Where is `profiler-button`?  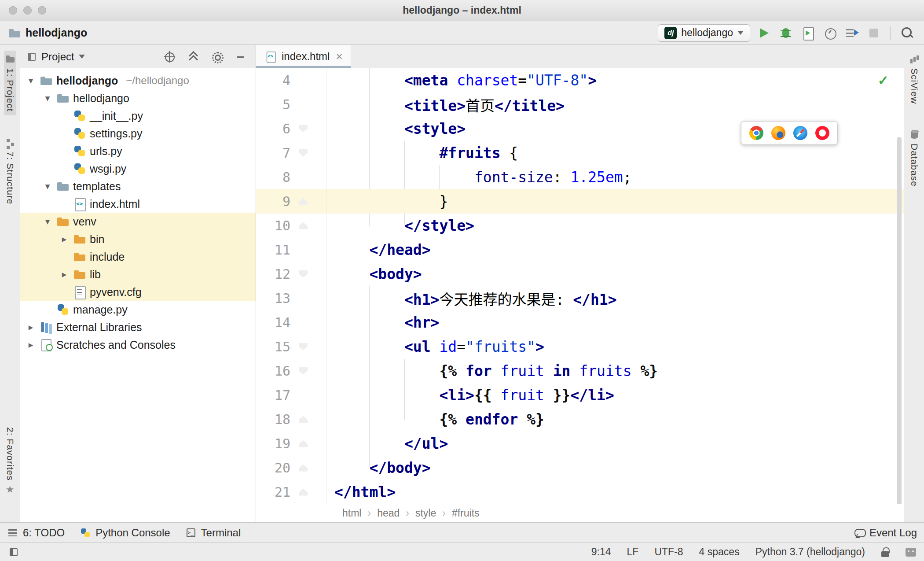 profiler-button is located at coordinates (830, 33).